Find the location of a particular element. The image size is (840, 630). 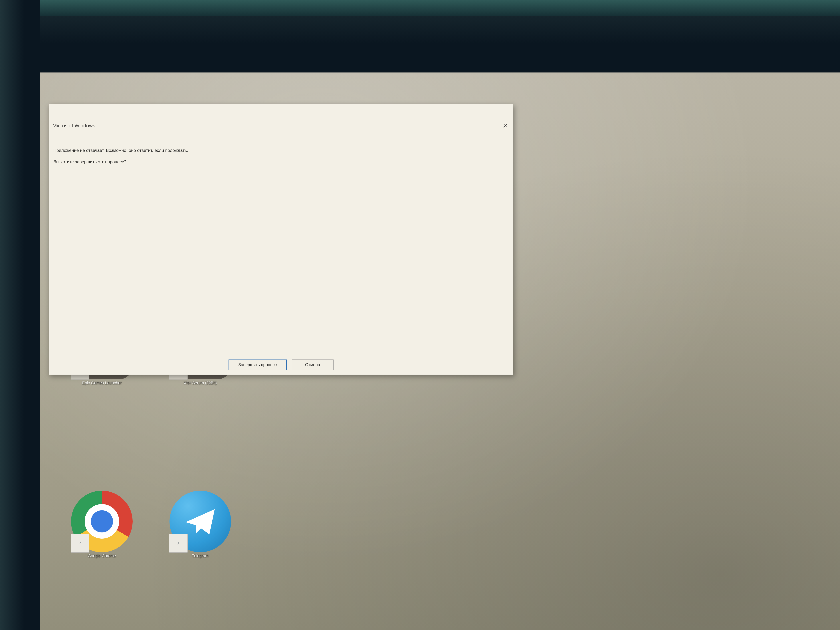

dialog-title: Microsoft Windows is located at coordinates (74, 126).